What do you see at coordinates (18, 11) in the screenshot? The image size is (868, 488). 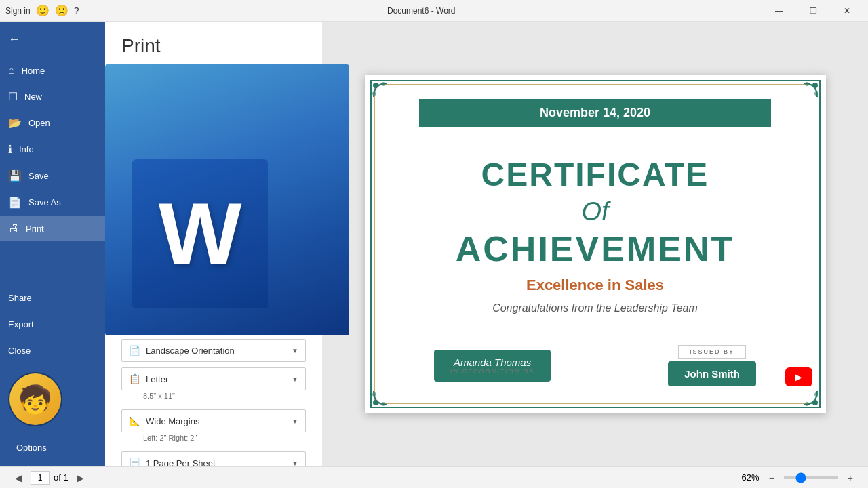 I see `sign-in-button: Sign in` at bounding box center [18, 11].